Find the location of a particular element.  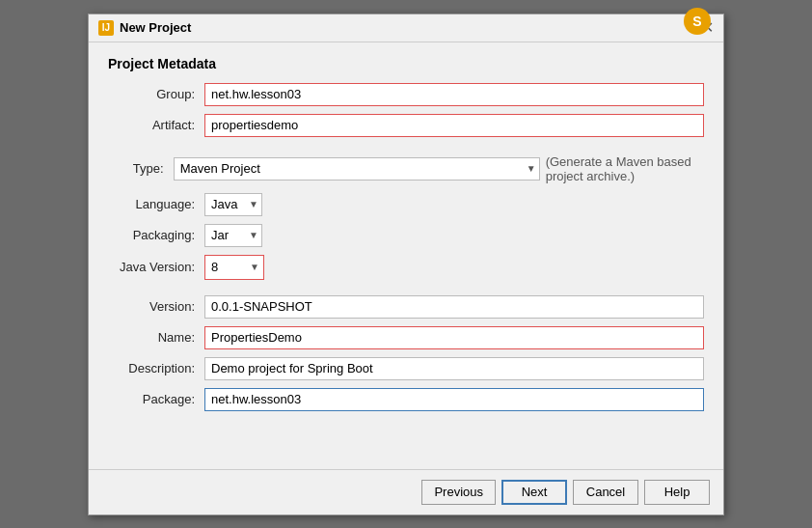

package-label: Package: is located at coordinates (156, 400).